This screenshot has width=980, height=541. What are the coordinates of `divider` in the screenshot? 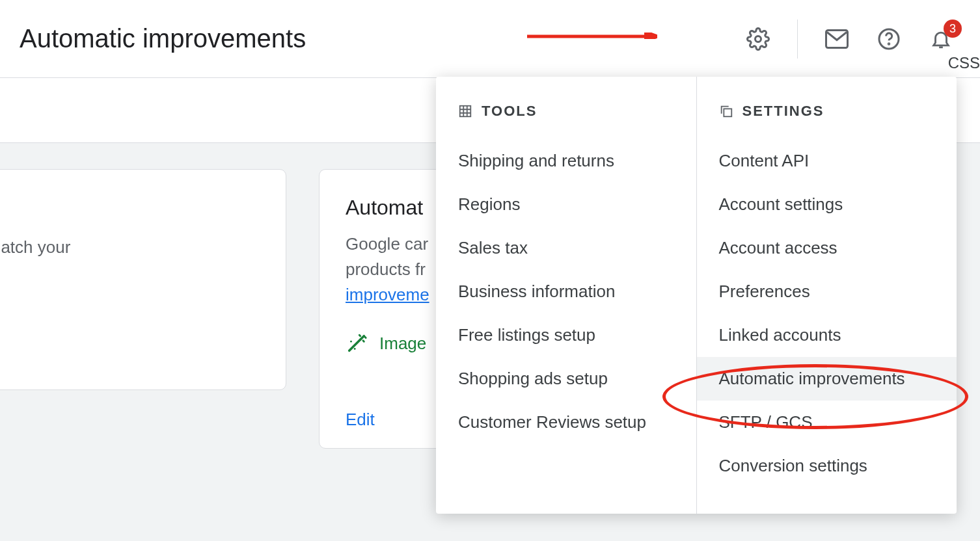 It's located at (798, 39).